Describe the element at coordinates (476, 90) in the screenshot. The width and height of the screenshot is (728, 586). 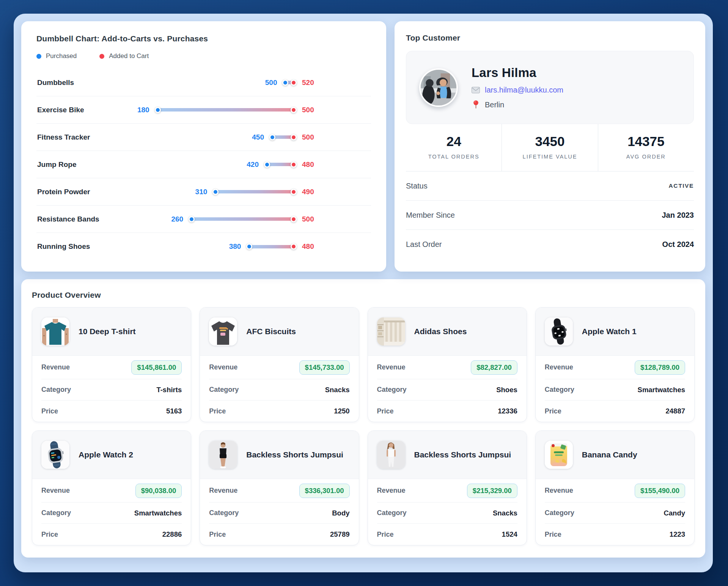
I see `envelope-icon` at that location.